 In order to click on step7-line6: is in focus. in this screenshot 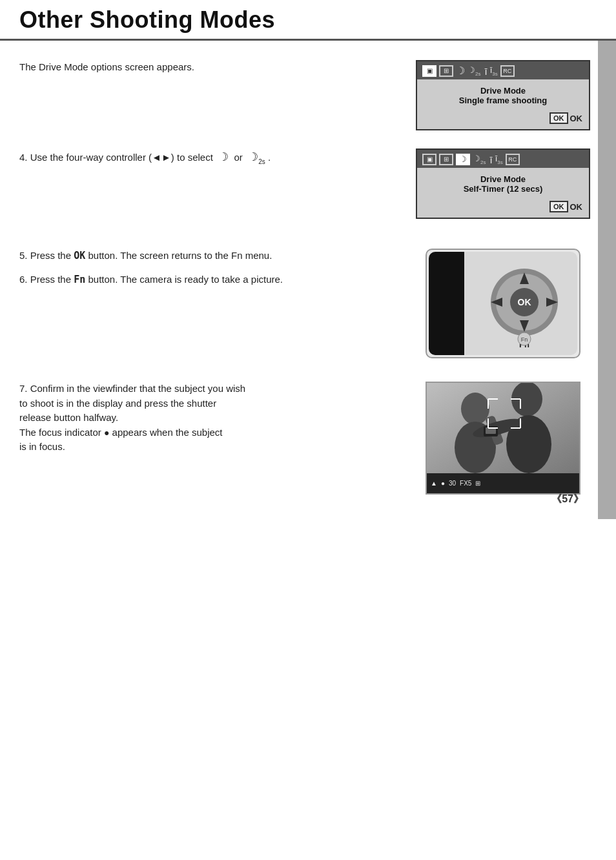, I will do `click(43, 447)`.